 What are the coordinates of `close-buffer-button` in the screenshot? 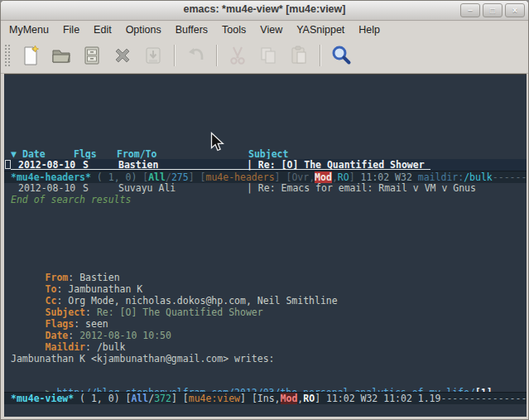 It's located at (123, 56).